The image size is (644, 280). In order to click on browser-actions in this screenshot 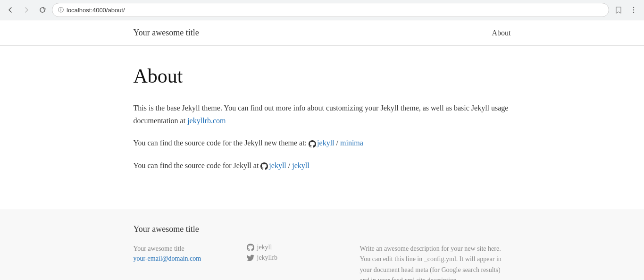, I will do `click(626, 10)`.